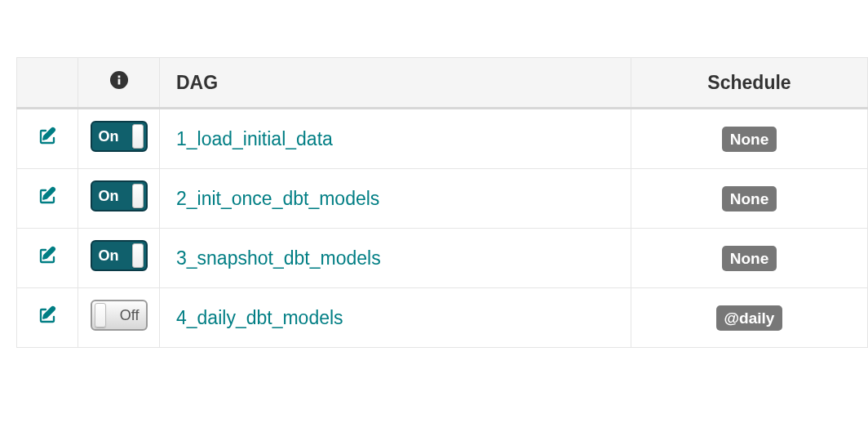 This screenshot has height=423, width=868. Describe the element at coordinates (119, 83) in the screenshot. I see `column-header-info` at that location.